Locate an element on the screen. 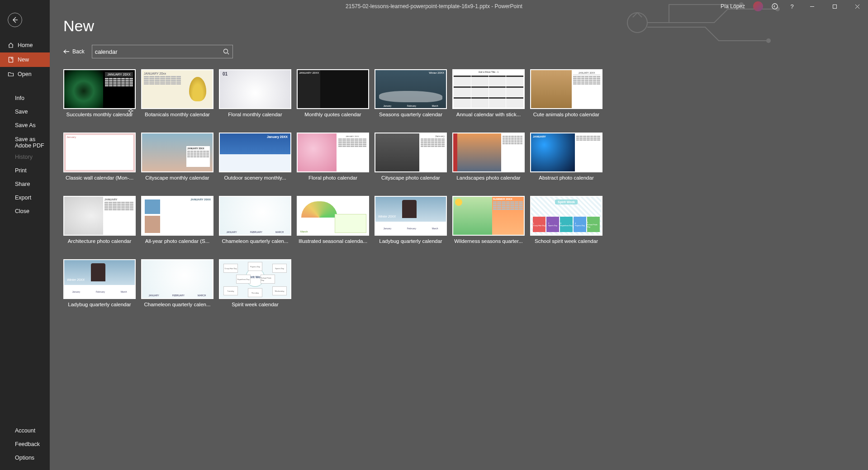 Image resolution: width=868 pixels, height=470 pixels. username-label: Pía López is located at coordinates (733, 6).